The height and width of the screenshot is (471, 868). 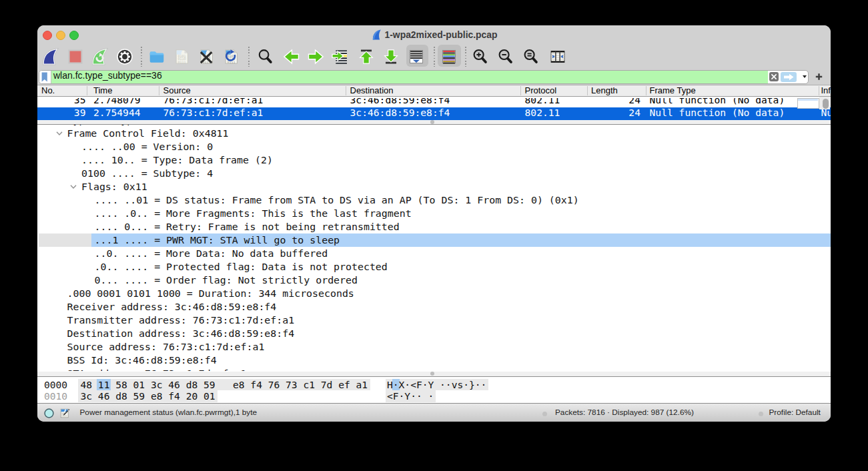 I want to click on save-file-icon: 010101100111, so click(x=182, y=57).